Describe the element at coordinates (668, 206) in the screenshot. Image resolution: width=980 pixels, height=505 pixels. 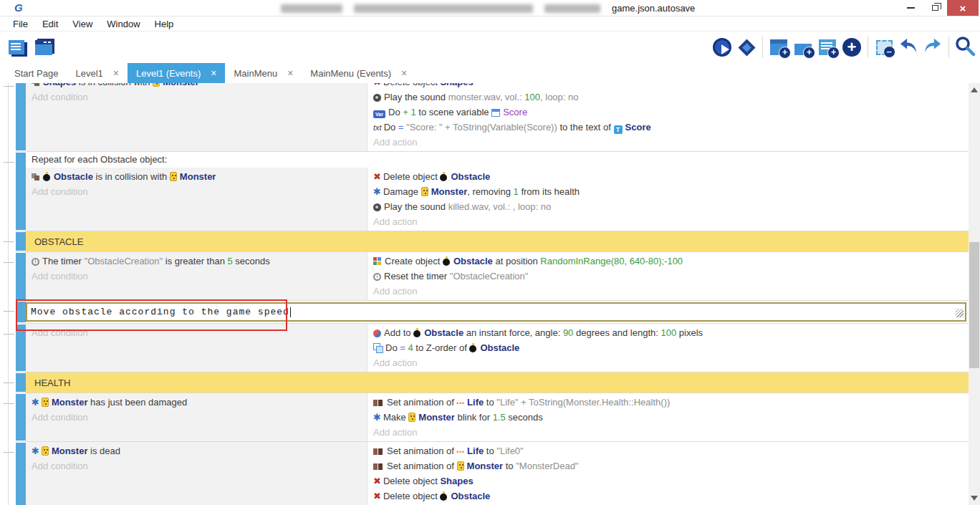
I see `action-line: Play the sound killed.wav, vol.: , loop:…` at that location.